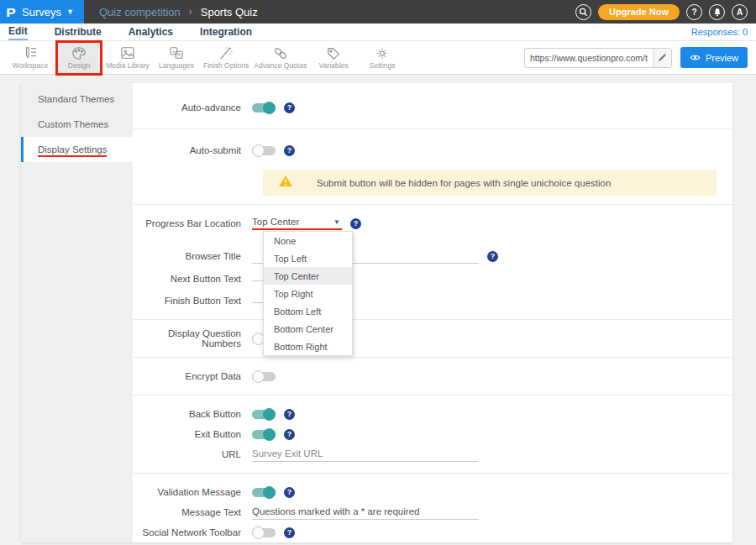 The height and width of the screenshot is (545, 756). What do you see at coordinates (717, 12) in the screenshot?
I see `notifications-button` at bounding box center [717, 12].